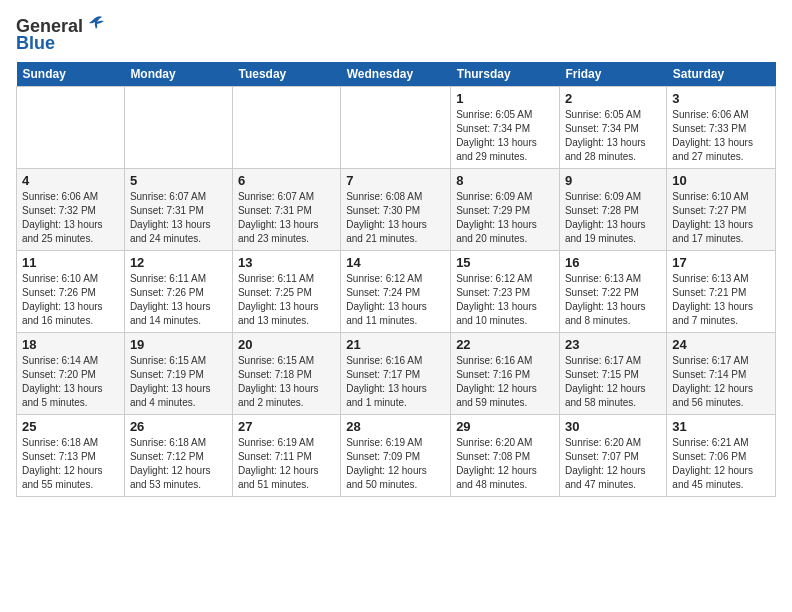 This screenshot has width=792, height=612. I want to click on day-cell: 29Sunrise: 6:20 AM Sunset: 7:08 PM Dayli…, so click(506, 456).